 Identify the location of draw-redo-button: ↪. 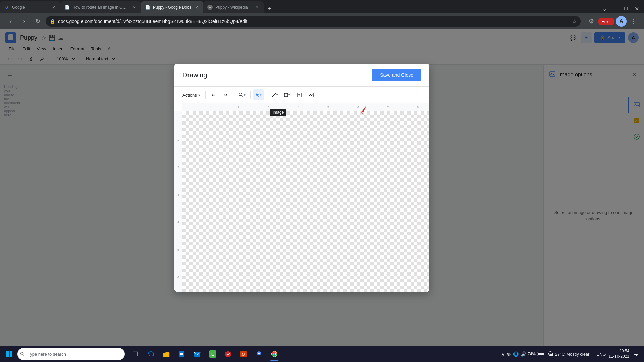
(226, 95).